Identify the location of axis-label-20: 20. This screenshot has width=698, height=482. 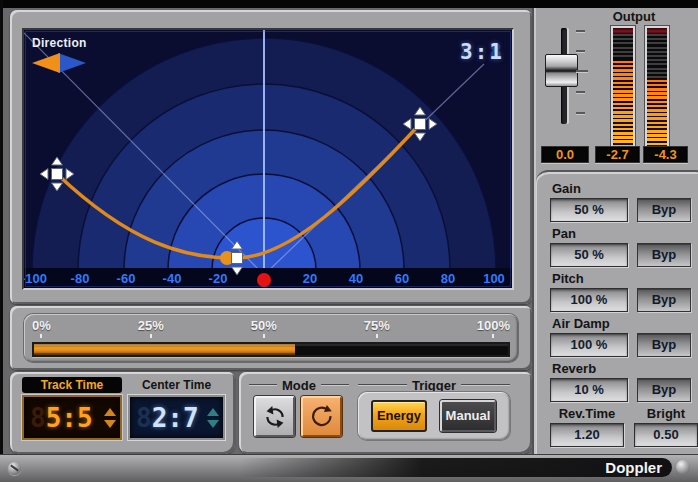
(310, 278).